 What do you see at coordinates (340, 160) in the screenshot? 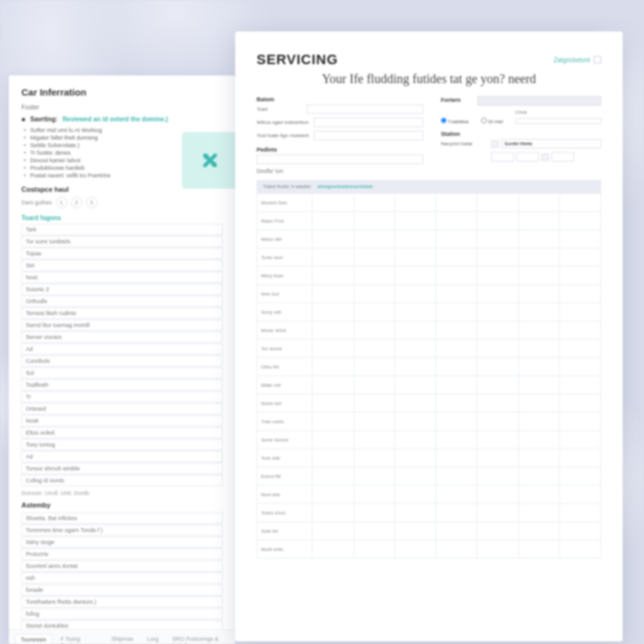
I see `pedints-select` at bounding box center [340, 160].